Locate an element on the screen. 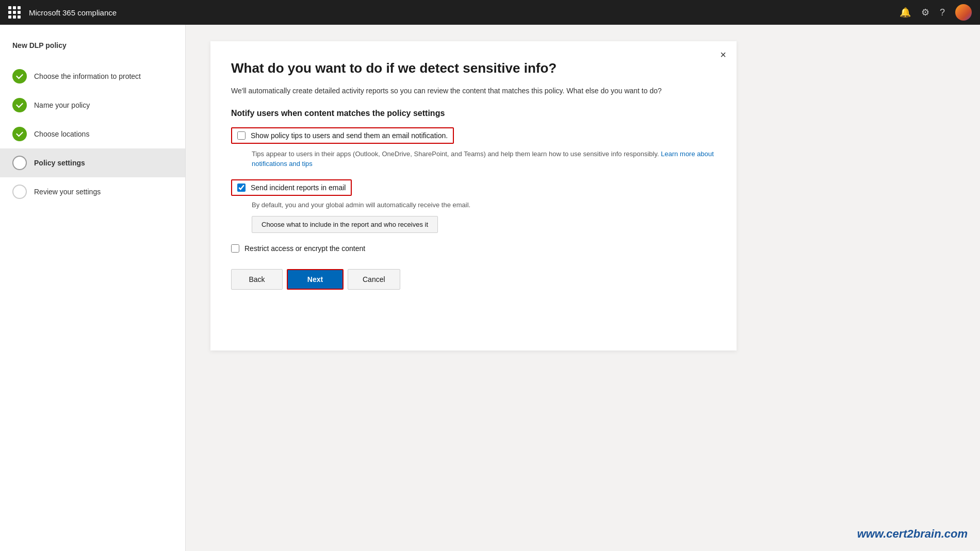 The height and width of the screenshot is (551, 980). sidebar-item-label-4: Policy settings is located at coordinates (60, 163).